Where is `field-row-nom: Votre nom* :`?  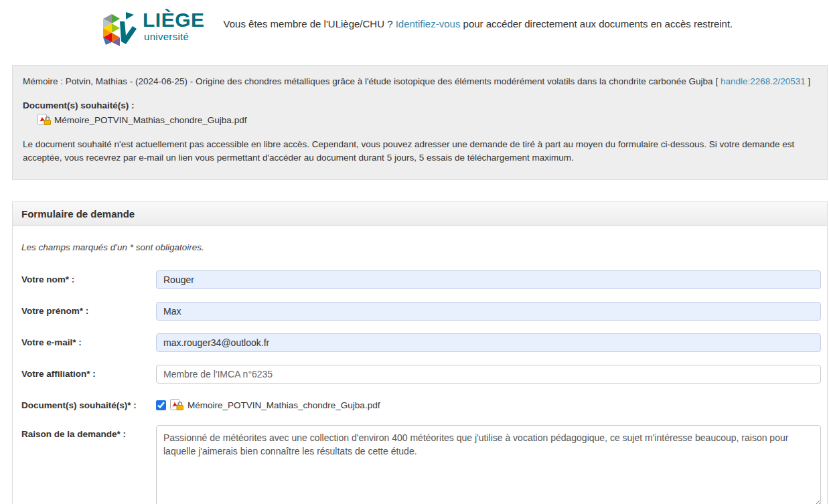 field-row-nom: Votre nom* : is located at coordinates (421, 280).